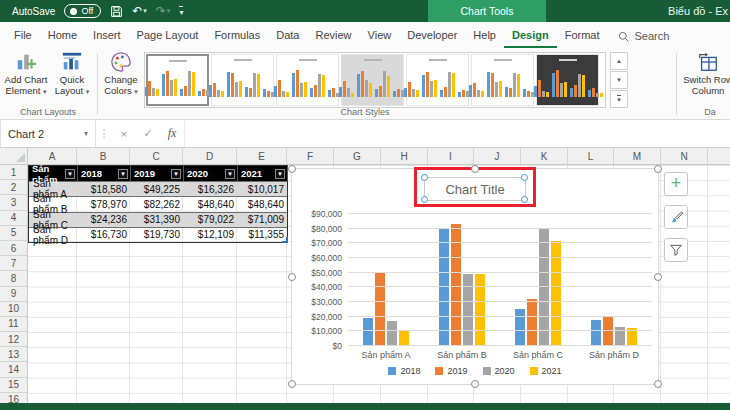 This screenshot has height=410, width=730. Describe the element at coordinates (72, 74) in the screenshot. I see `quick-layout-button: Quick Layout ▾` at that location.